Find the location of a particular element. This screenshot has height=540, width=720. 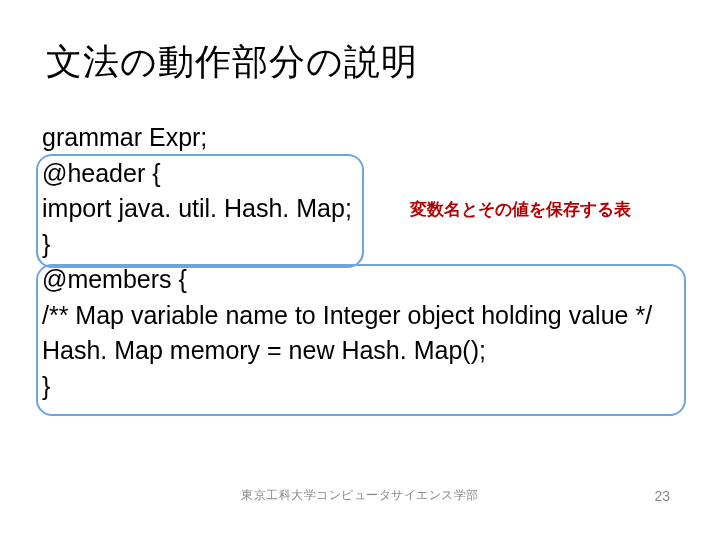

code-line: @header { is located at coordinates (360, 174).